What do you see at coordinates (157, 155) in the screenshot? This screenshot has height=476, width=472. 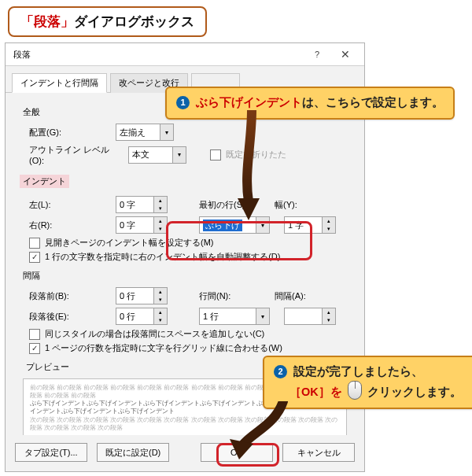 I see `outline-combo: 本文 ▾` at bounding box center [157, 155].